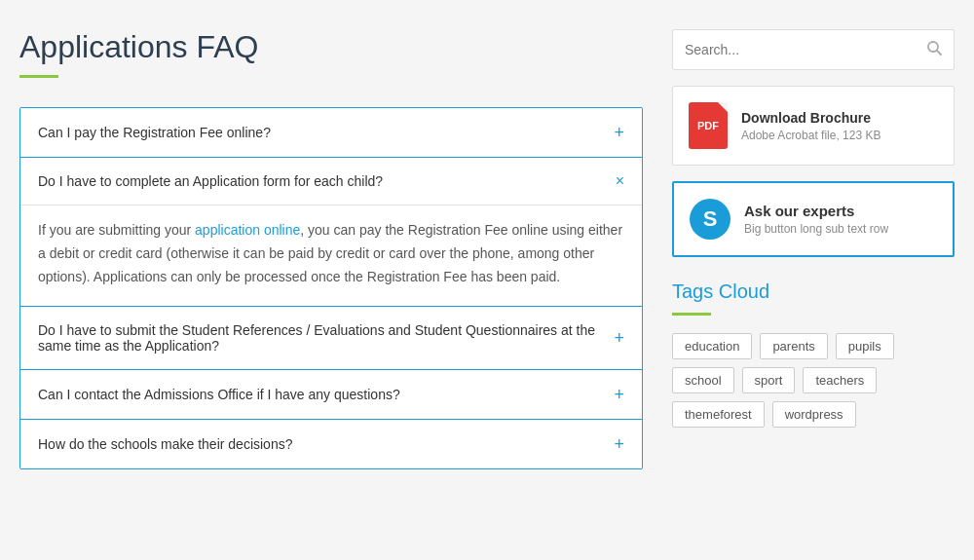 The width and height of the screenshot is (974, 560). Describe the element at coordinates (619, 338) in the screenshot. I see `faq-toggle-3: +` at that location.